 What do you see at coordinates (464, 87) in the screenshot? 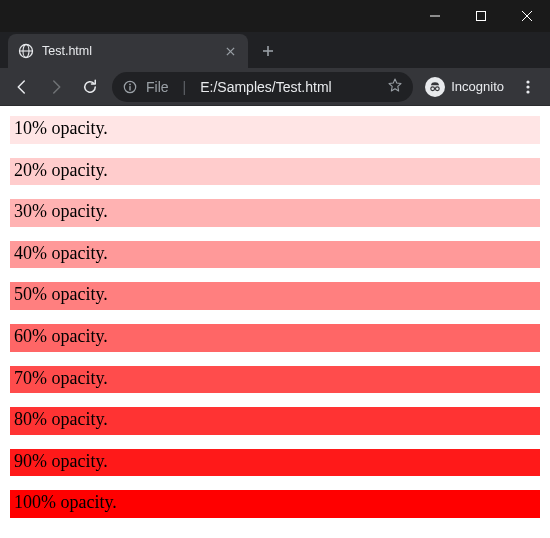
I see `incognito-indicator: Incognito` at bounding box center [464, 87].